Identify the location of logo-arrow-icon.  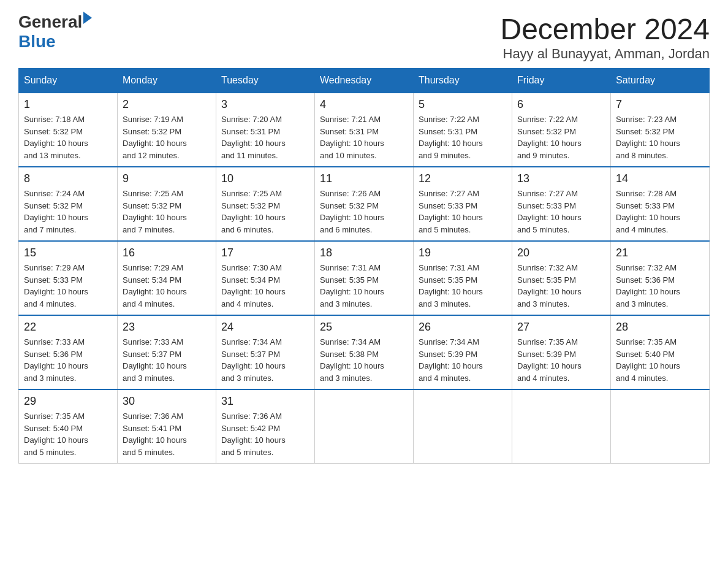
(88, 18).